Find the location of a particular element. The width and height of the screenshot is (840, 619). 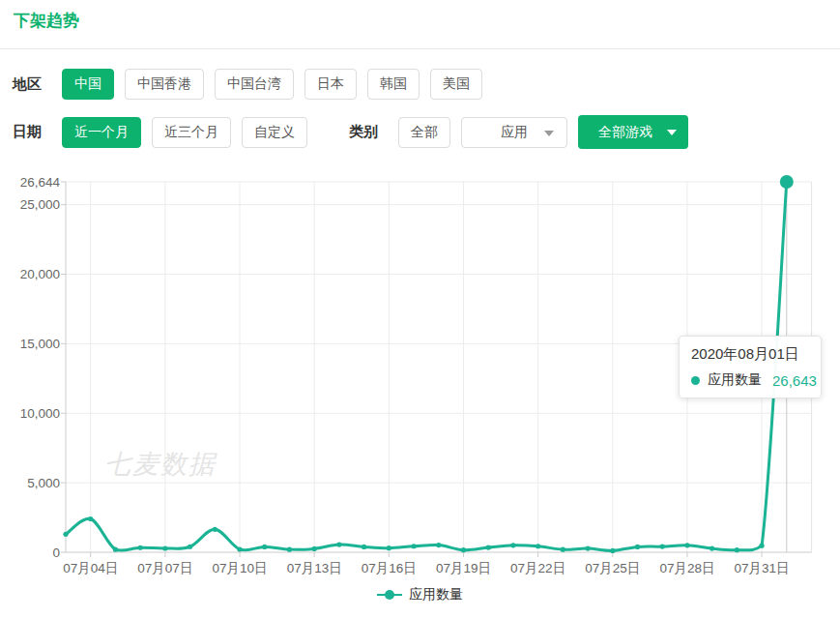

date-range-button-0: 近一个月 is located at coordinates (101, 133).